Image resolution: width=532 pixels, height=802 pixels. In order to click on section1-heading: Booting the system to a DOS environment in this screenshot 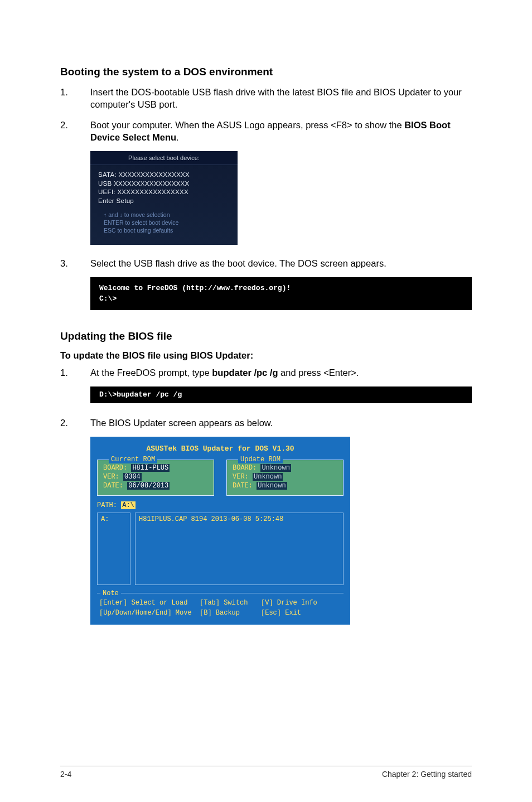, I will do `click(266, 72)`.